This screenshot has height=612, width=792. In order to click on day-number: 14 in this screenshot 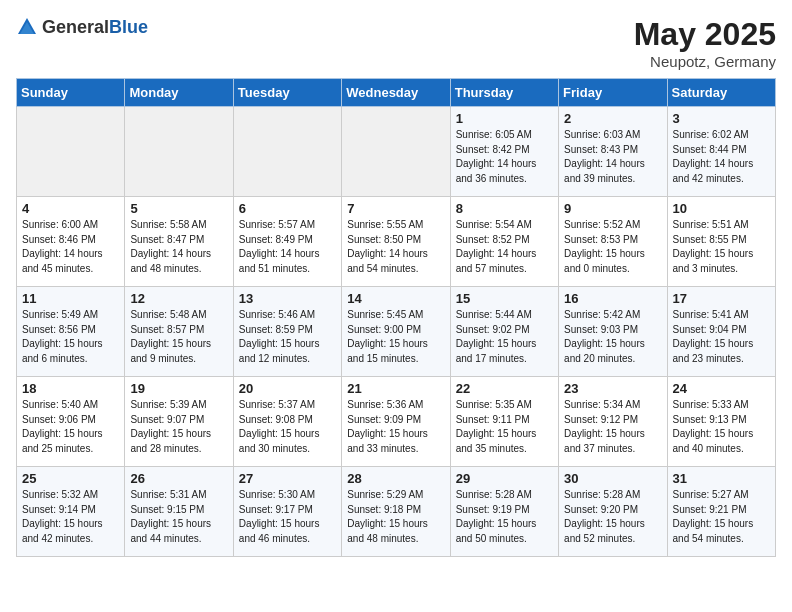, I will do `click(396, 298)`.